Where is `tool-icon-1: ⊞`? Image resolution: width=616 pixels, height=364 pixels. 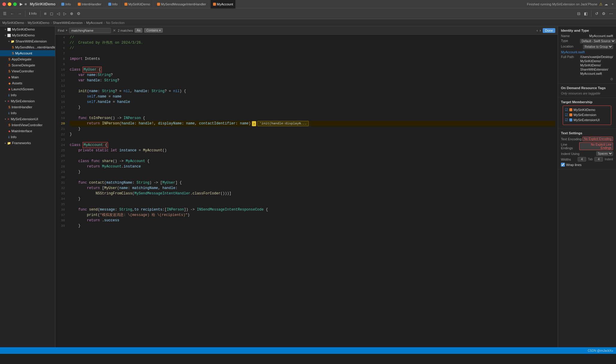 tool-icon-1: ⊞ is located at coordinates (45, 14).